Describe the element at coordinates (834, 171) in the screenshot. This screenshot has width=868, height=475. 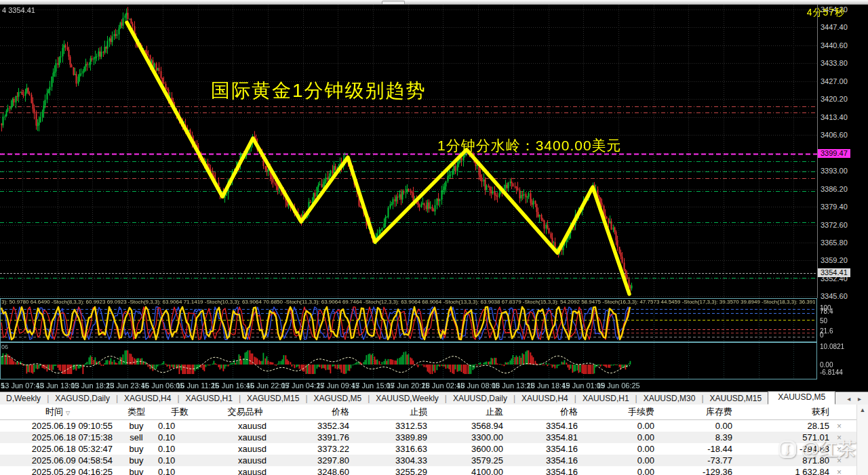
I see `price-tick: 3393.00` at that location.